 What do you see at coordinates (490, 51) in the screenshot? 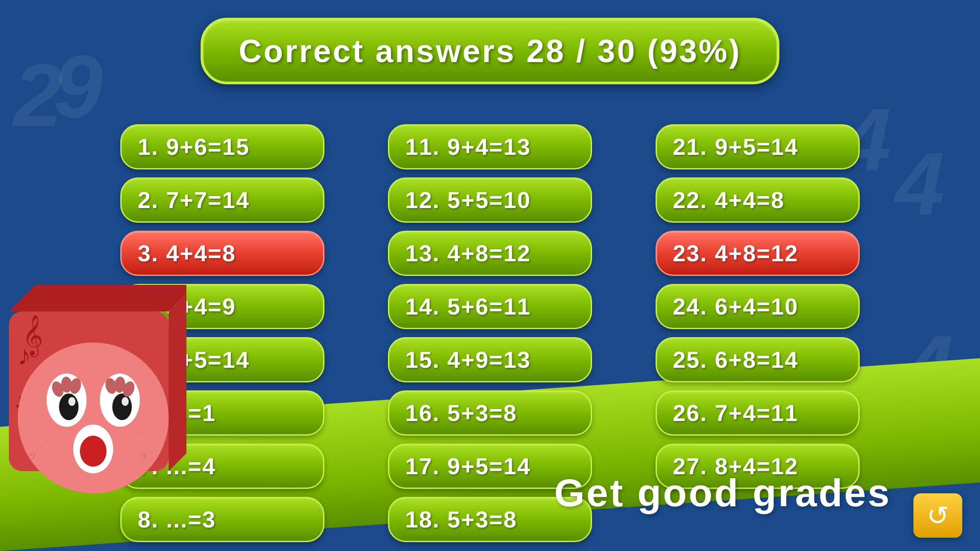
I see `score-badge: Correct answers 28 / 30 (93%)` at bounding box center [490, 51].